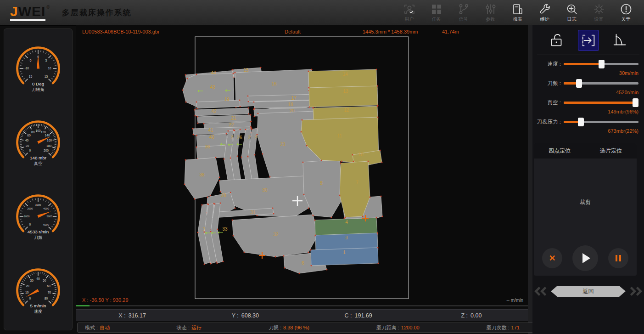 Image resolution: width=644 pixels, height=334 pixels. What do you see at coordinates (518, 13) in the screenshot?
I see `top-nav: 用户任务信号参数报表维护日志设置关于` at bounding box center [518, 13].